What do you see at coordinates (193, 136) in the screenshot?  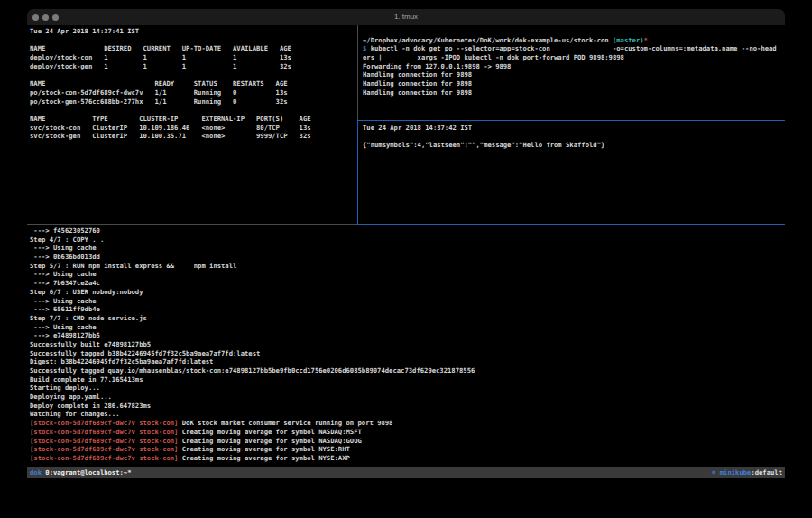 I see `terminal-line: svc/stock-gen ClusterIP 10.100.35.71 <no…` at bounding box center [193, 136].